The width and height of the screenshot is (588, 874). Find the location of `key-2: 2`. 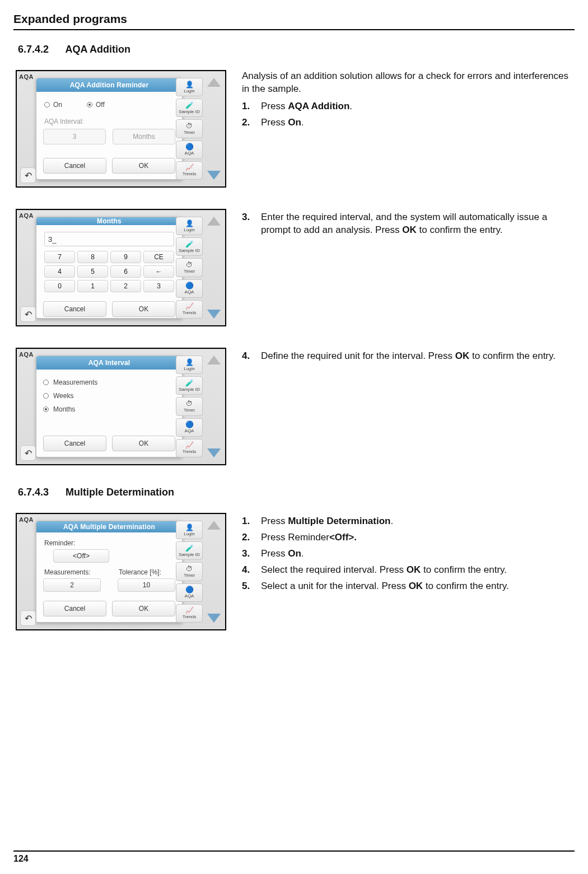

key-2: 2 is located at coordinates (125, 286).